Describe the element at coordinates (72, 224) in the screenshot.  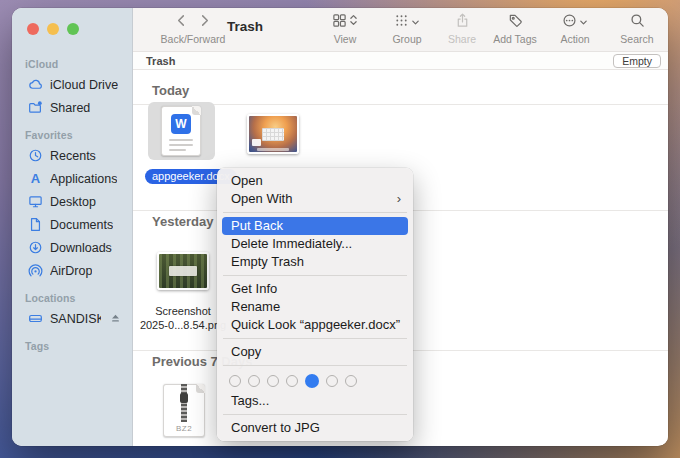
I see `sidebar-item-documents: Documents` at that location.